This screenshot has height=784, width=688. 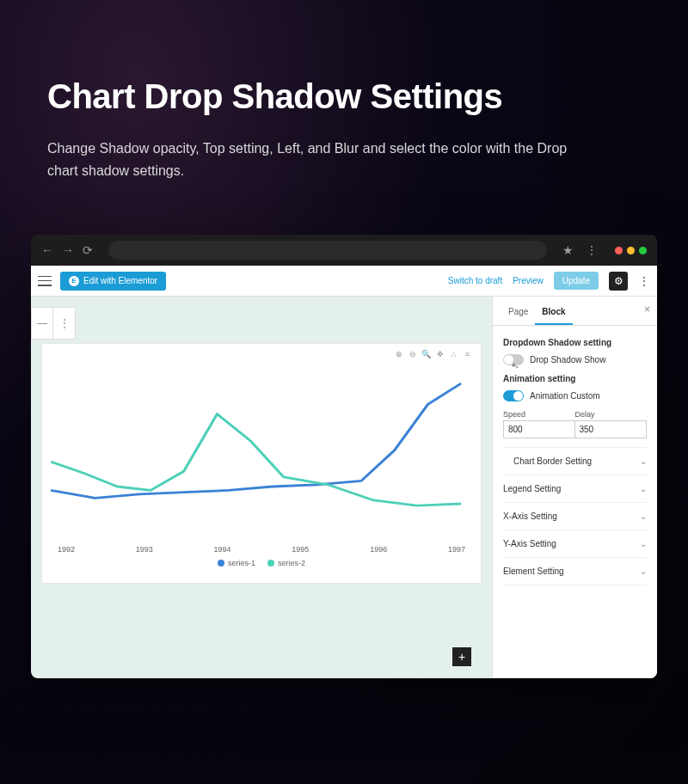 I want to click on x-tick: 1996, so click(x=378, y=549).